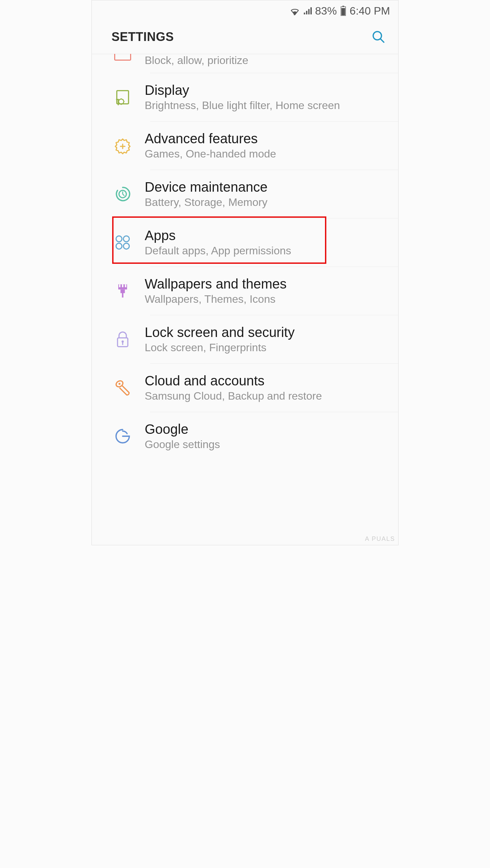 The image size is (490, 868). What do you see at coordinates (123, 436) in the screenshot?
I see `google-icon` at bounding box center [123, 436].